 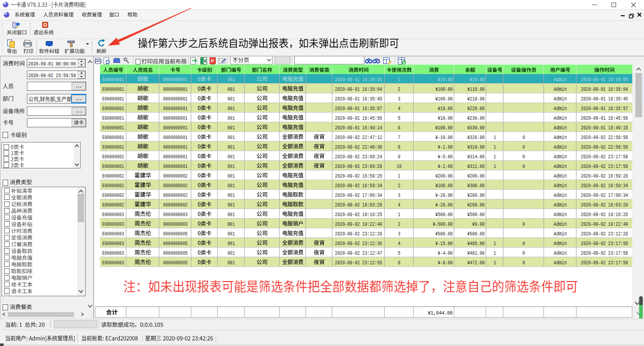 What do you see at coordinates (358, 186) in the screenshot?
I see `svg-text: 2020-09-02 16:59:34` at bounding box center [358, 186].